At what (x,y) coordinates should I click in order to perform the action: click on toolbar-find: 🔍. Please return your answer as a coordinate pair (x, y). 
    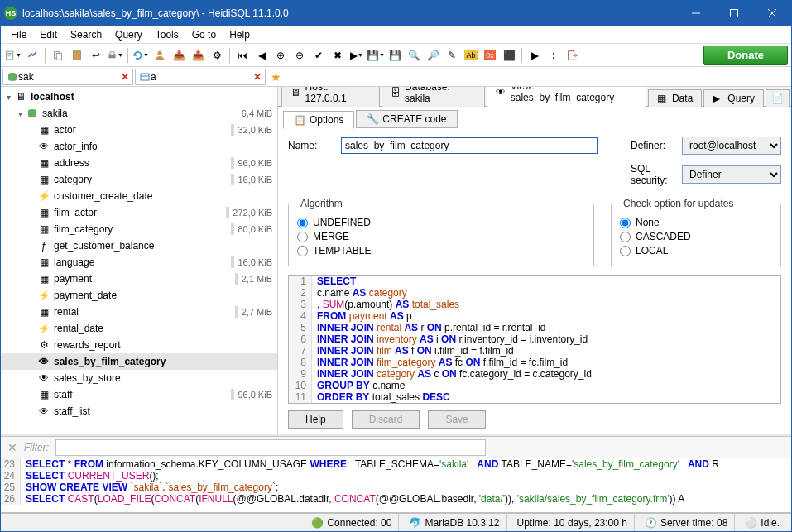
    Looking at the image, I should click on (414, 55).